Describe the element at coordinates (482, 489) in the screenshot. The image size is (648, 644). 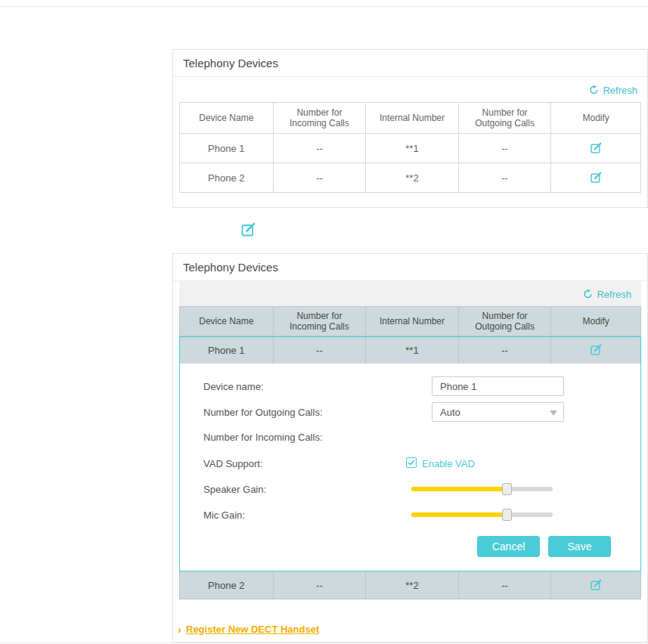
I see `speaker-gain-slider` at that location.